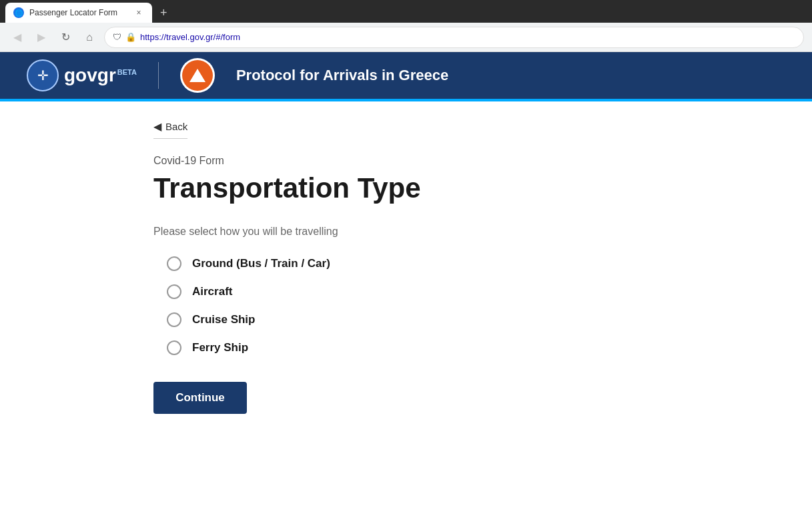 The image size is (812, 508). What do you see at coordinates (412, 320) in the screenshot?
I see `option-cruise: Cruise Ship` at bounding box center [412, 320].